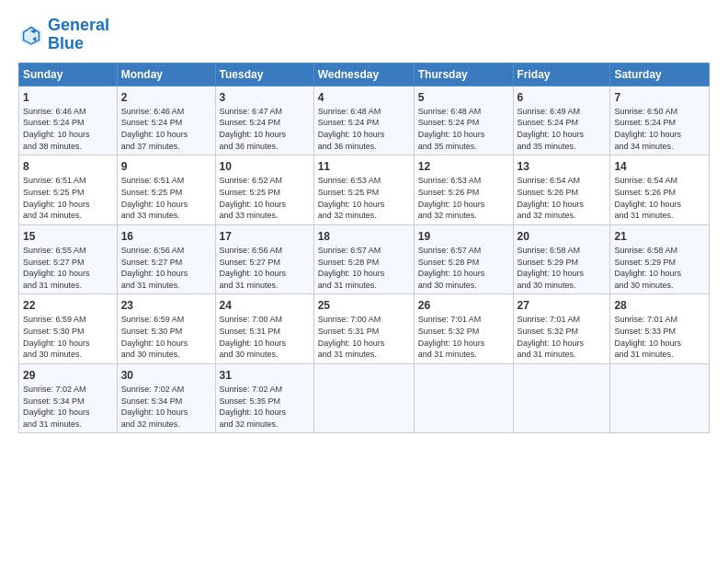  What do you see at coordinates (68, 190) in the screenshot?
I see `calendar-cell: 8Sunrise: 6:51 AM Sunset: 5:25 PM Daylig…` at bounding box center [68, 190].